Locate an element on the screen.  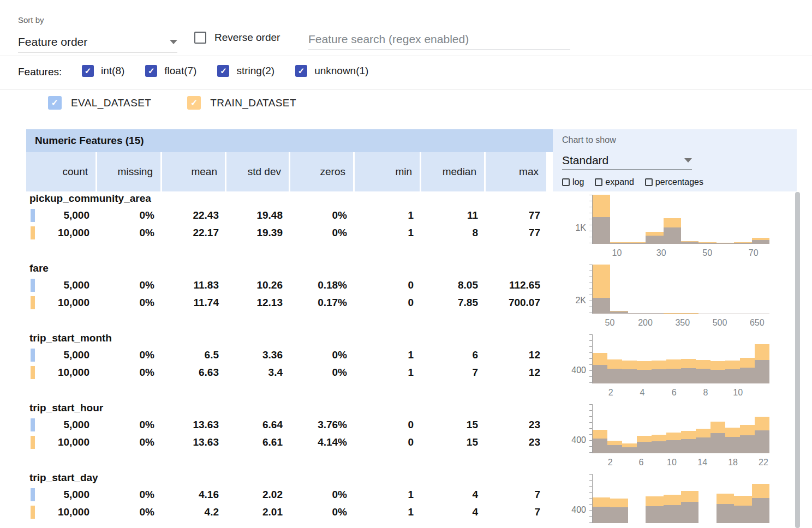
chart-toggle-expand: expand is located at coordinates (614, 182).